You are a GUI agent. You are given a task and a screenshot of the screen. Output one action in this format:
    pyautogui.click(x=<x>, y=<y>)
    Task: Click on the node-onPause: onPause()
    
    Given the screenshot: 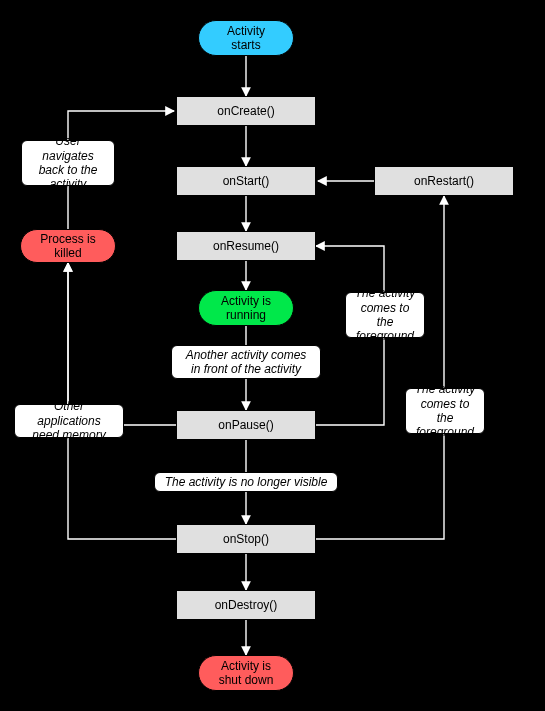 What is the action you would take?
    pyautogui.click(x=246, y=425)
    